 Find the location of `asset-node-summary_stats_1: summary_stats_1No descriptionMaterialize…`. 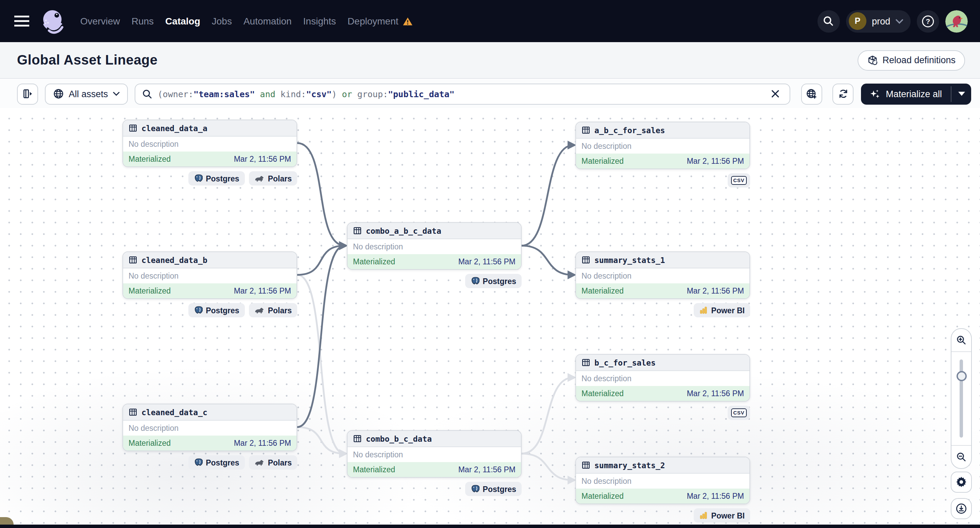

asset-node-summary_stats_1: summary_stats_1No descriptionMaterialize… is located at coordinates (663, 275).